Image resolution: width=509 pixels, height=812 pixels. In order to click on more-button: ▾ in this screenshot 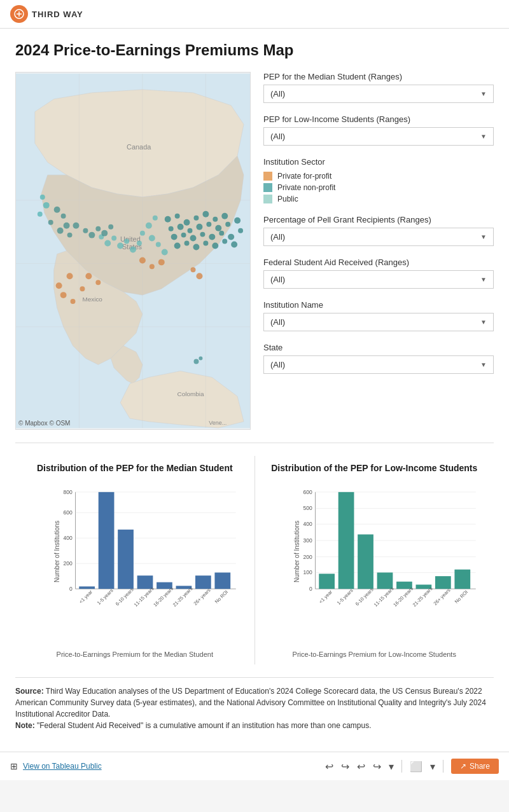, I will do `click(391, 767)`.